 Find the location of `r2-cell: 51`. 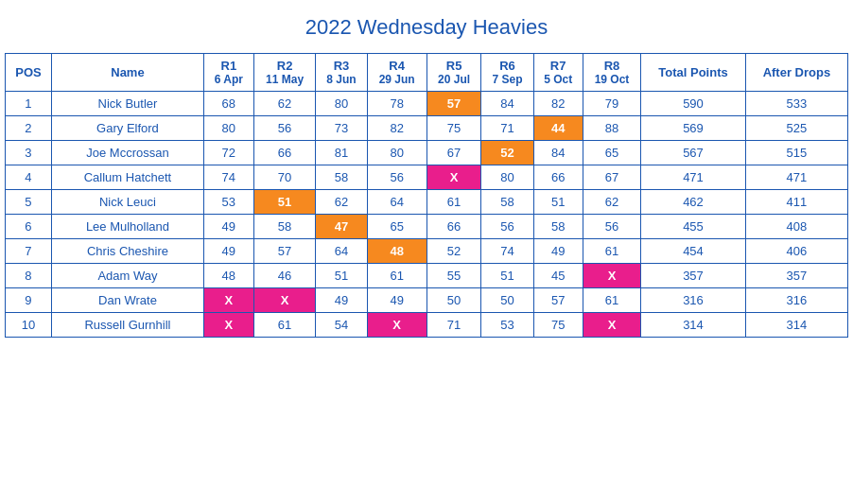

r2-cell: 51 is located at coordinates (285, 202).